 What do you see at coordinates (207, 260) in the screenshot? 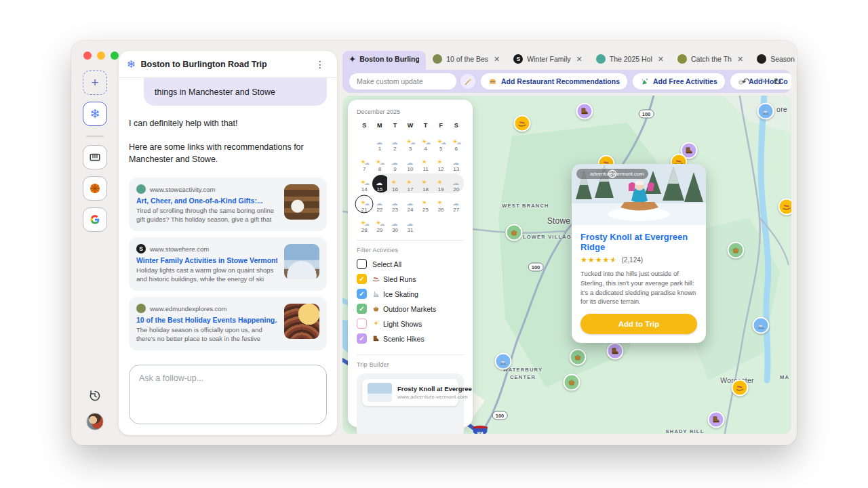
I see `link-title: Winter Family Activities in Stowe Vermon…` at bounding box center [207, 260].